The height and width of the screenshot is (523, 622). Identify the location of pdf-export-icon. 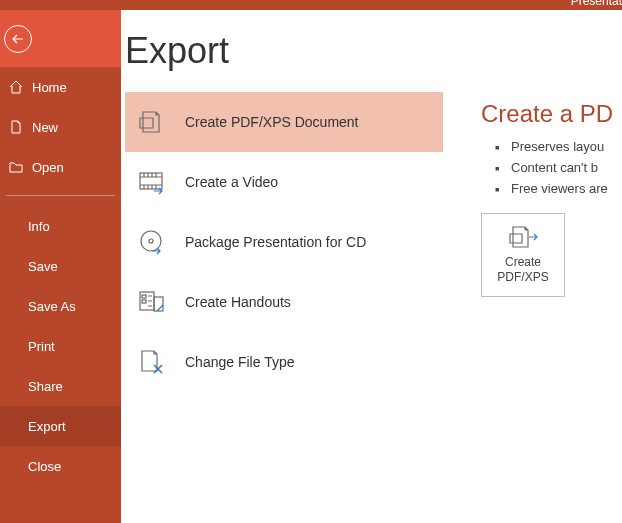
(523, 237).